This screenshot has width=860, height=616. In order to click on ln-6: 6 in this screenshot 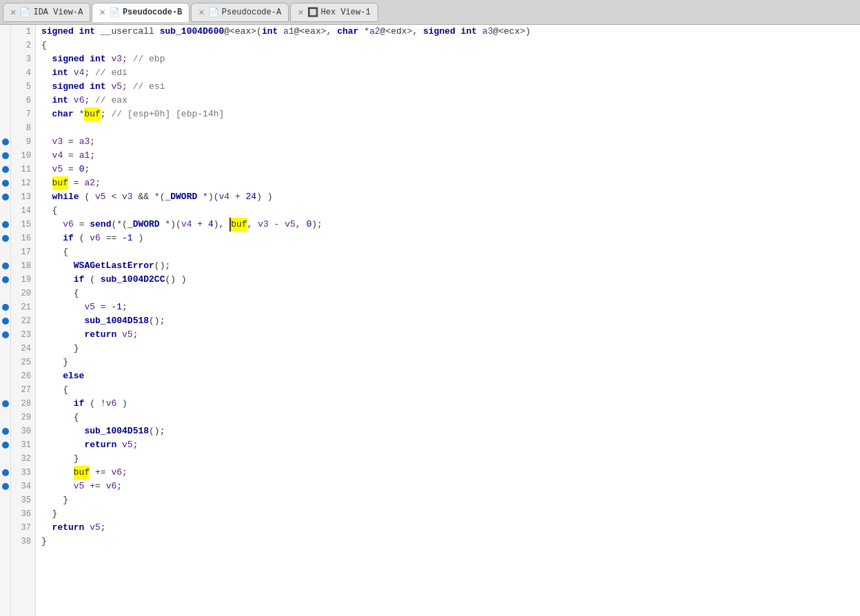, I will do `click(23, 101)`.